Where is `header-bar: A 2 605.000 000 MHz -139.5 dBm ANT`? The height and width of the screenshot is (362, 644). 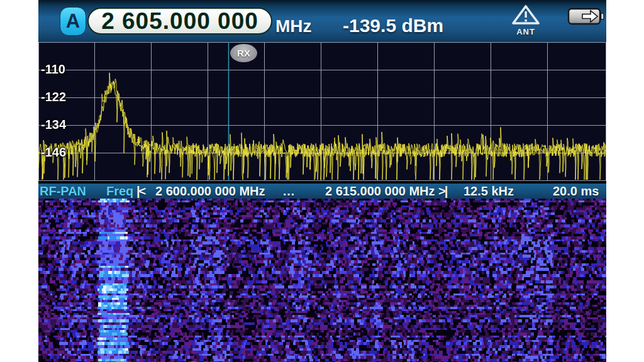
header-bar: A 2 605.000 000 MHz -139.5 dBm ANT is located at coordinates (322, 21).